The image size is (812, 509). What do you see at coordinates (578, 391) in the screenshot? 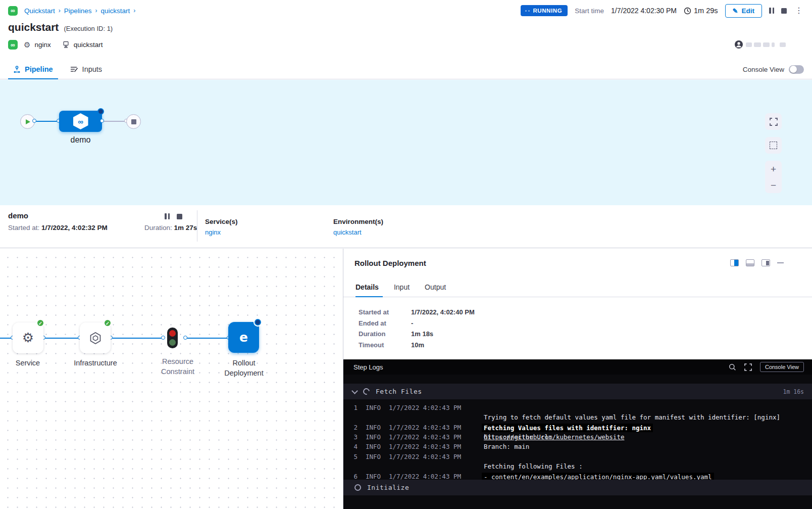
I see `log-section-fetch-files: Fetch Files 1m 16s` at bounding box center [578, 391].